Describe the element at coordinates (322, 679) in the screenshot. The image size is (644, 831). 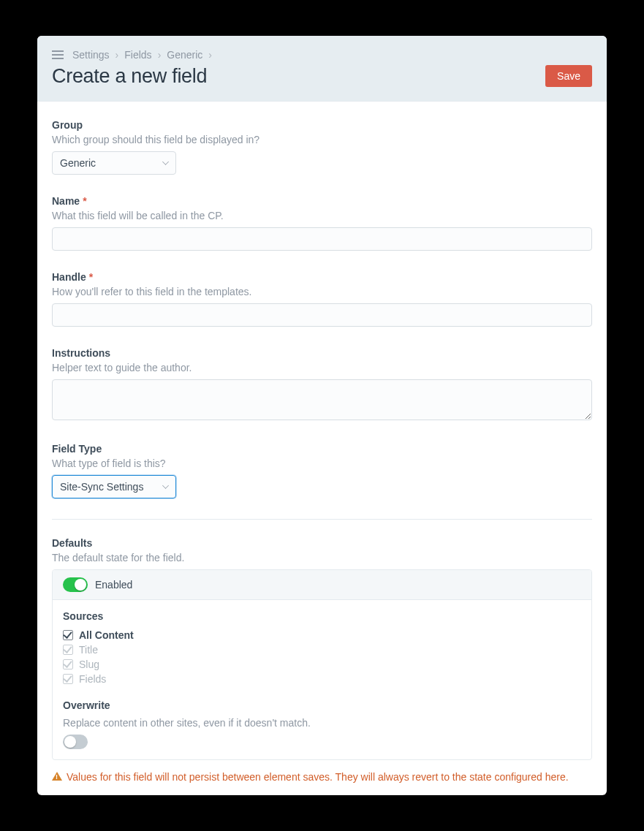
I see `source-option-fields: Fields` at that location.